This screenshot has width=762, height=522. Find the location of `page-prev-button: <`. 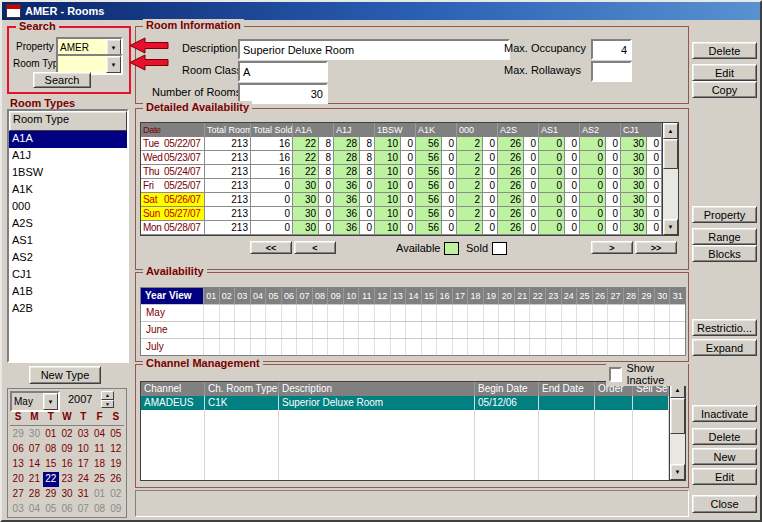

page-prev-button: < is located at coordinates (315, 248).